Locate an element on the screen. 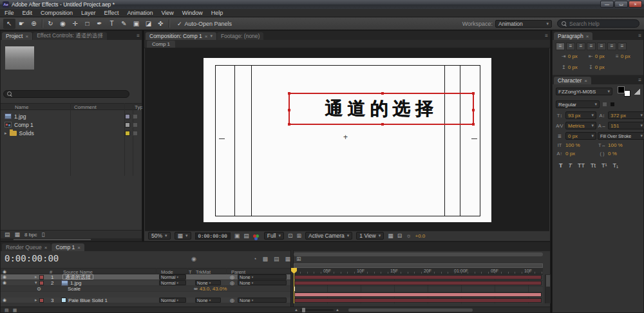 The width and height of the screenshot is (644, 313). project-item-solids: ▸ Solids is located at coordinates (71, 133).